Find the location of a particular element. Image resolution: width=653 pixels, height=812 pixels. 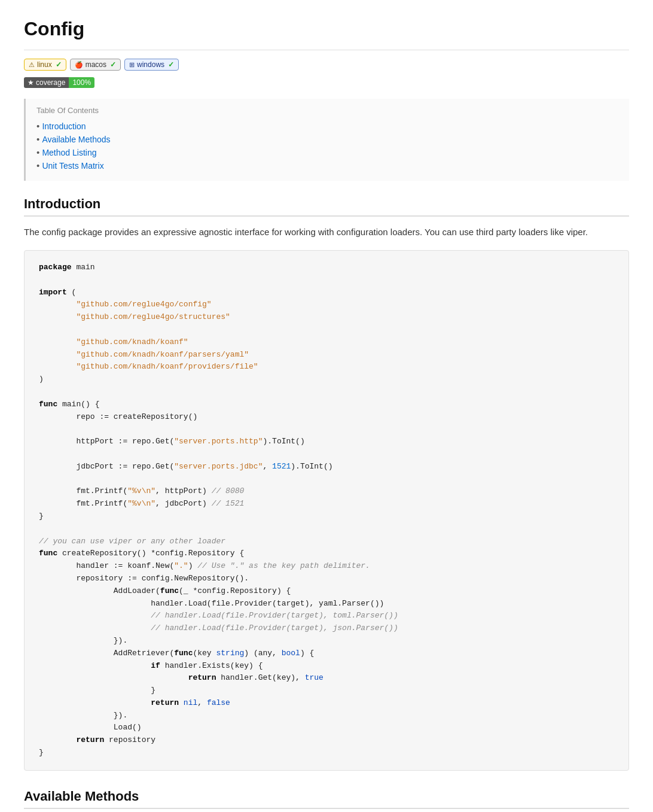

coverage-badge: ★ coverage 100% is located at coordinates (59, 83).